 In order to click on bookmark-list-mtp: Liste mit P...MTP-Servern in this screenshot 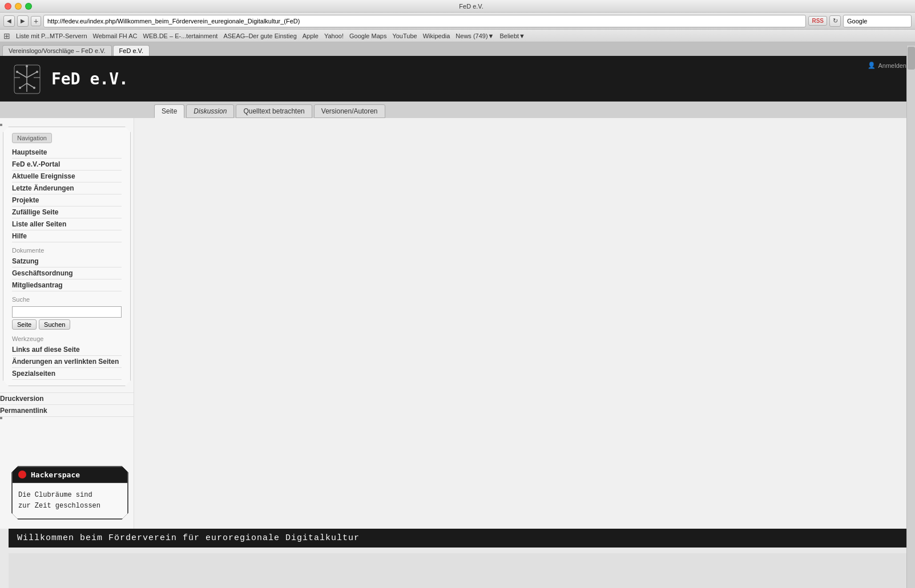, I will do `click(51, 36)`.